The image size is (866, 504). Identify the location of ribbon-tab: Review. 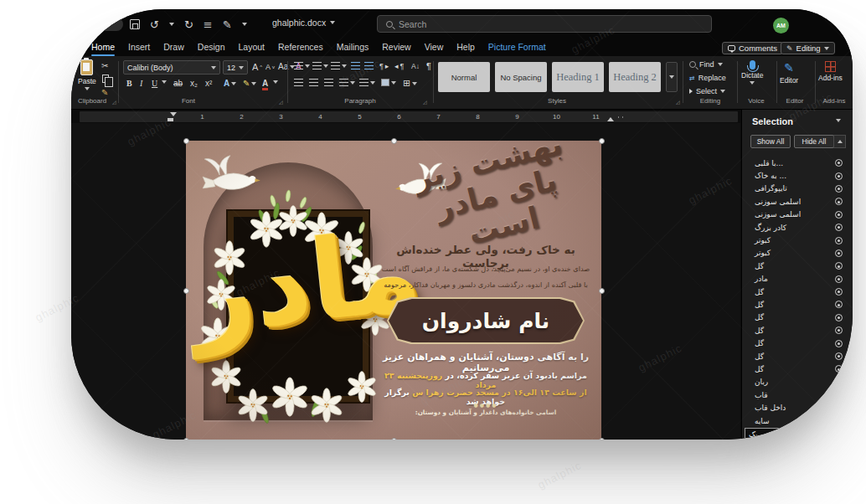
(396, 48).